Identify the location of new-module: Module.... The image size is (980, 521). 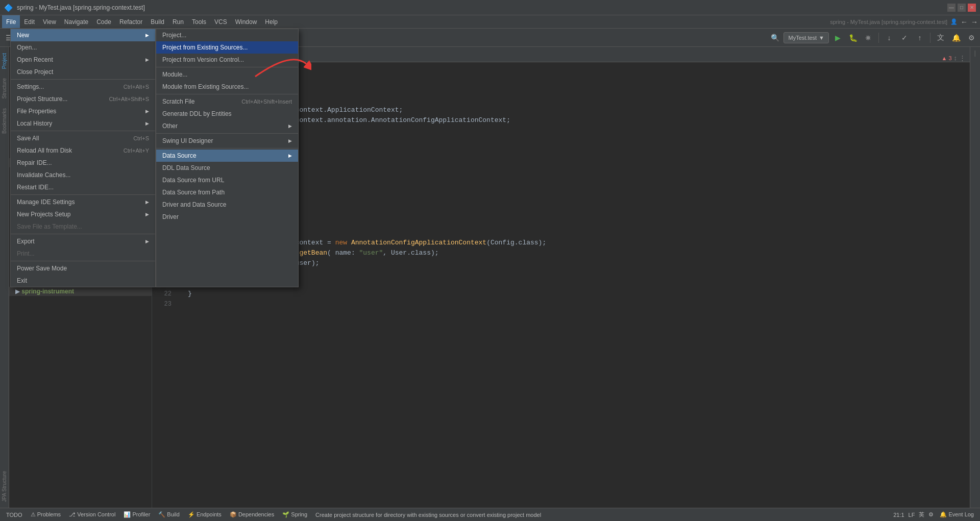
(227, 75).